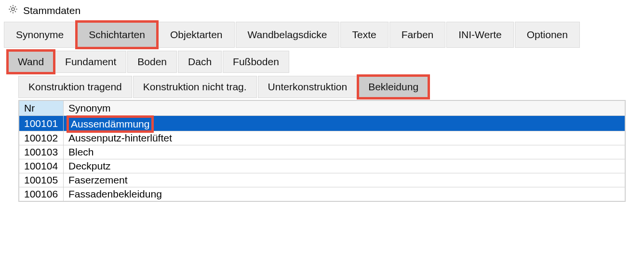 The image size is (644, 254). I want to click on tab-bekleidung: Bekleidung, so click(393, 87).